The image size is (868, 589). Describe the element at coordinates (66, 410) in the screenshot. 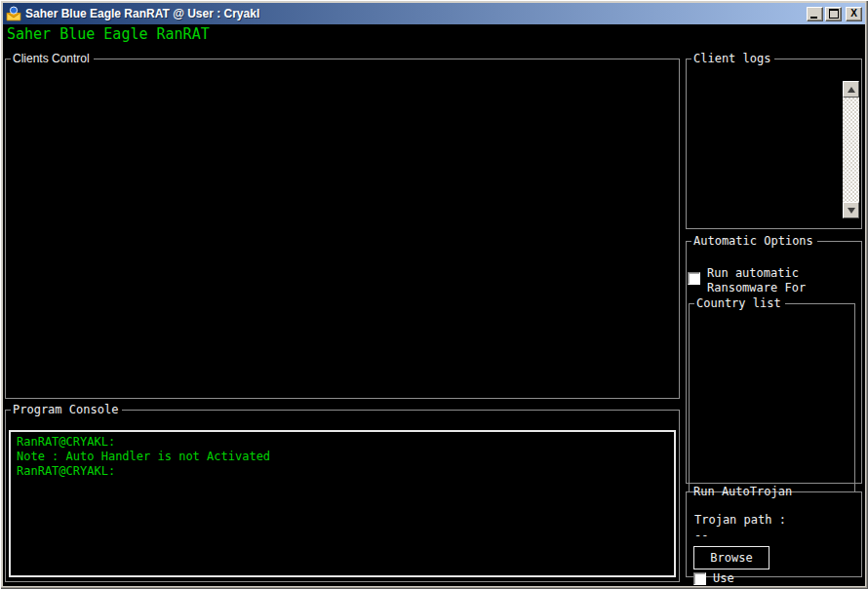

I see `program-console-label: Program Console` at that location.